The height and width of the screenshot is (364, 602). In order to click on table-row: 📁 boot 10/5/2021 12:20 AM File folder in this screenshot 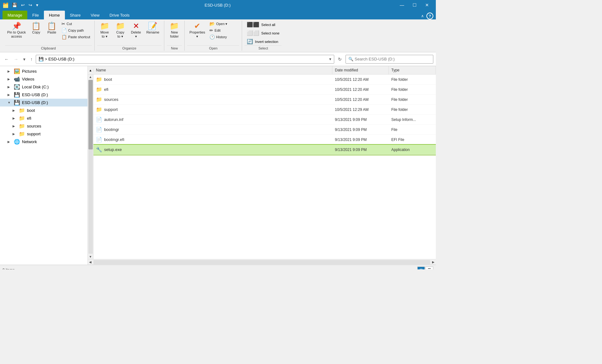, I will do `click(265, 80)`.